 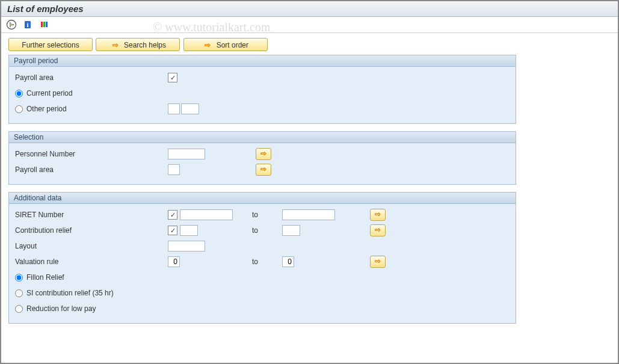 What do you see at coordinates (91, 246) in the screenshot?
I see `layout-label: Layout` at bounding box center [91, 246].